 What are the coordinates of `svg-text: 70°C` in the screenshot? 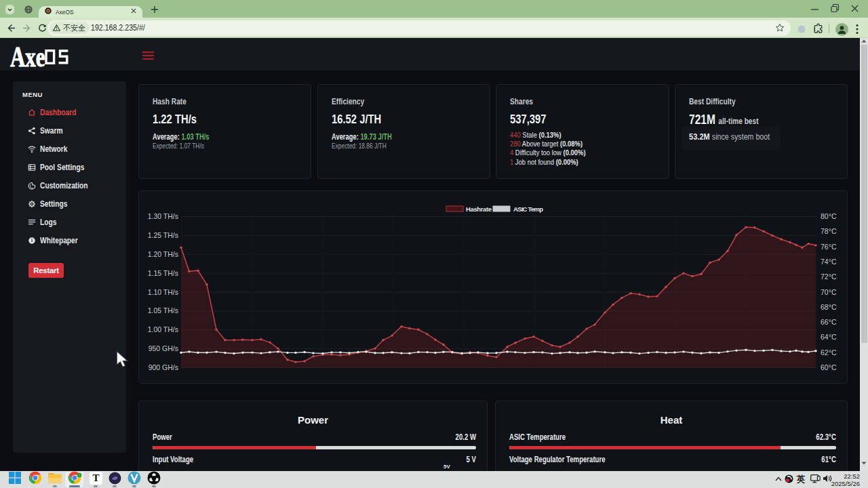 It's located at (829, 292).